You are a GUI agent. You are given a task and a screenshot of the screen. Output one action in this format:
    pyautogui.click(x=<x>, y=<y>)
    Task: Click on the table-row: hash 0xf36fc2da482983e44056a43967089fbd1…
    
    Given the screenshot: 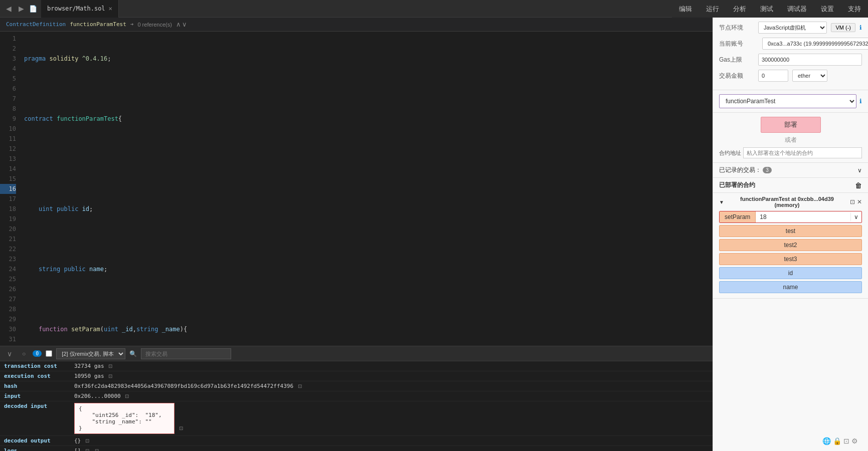 What is the action you would take?
    pyautogui.click(x=356, y=386)
    